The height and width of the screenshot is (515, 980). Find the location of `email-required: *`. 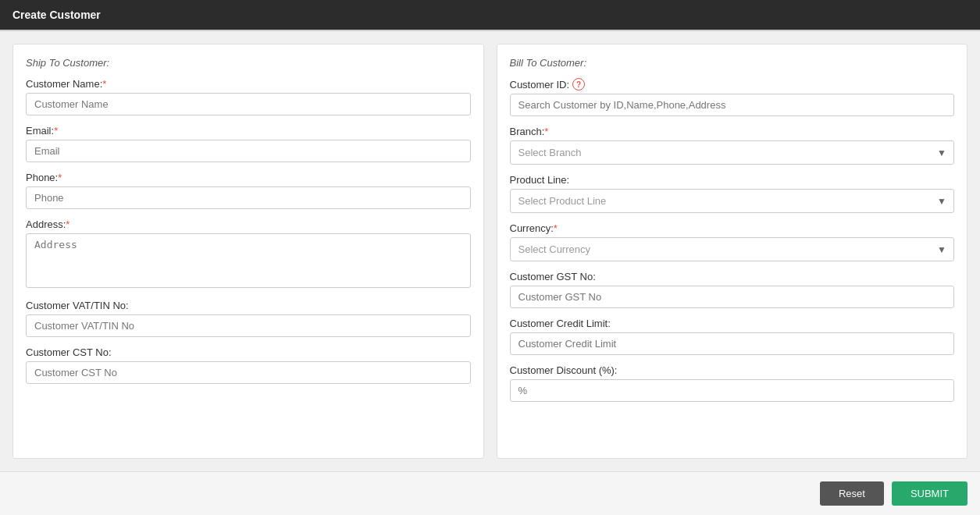

email-required: * is located at coordinates (56, 131).